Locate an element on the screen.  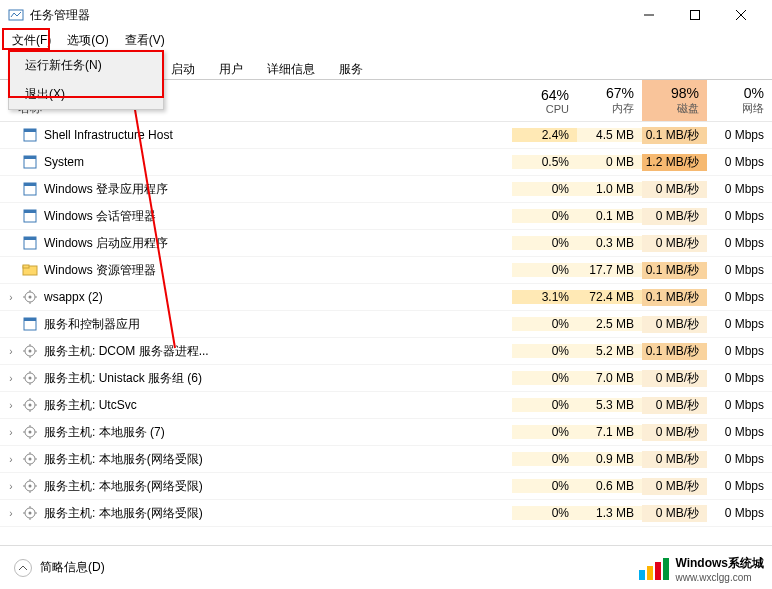
table-row: ›服务主机: 本地服务(网络受限)0%0.9 MB0 MB/秒0 Mbps is located at coordinates (386, 460).